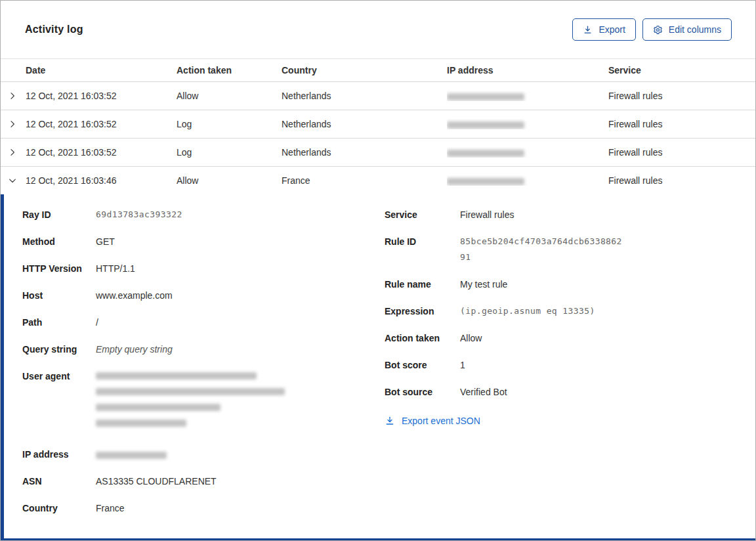 This screenshot has height=541, width=756. What do you see at coordinates (192, 322) in the screenshot?
I see `detail-row: Path/` at bounding box center [192, 322].